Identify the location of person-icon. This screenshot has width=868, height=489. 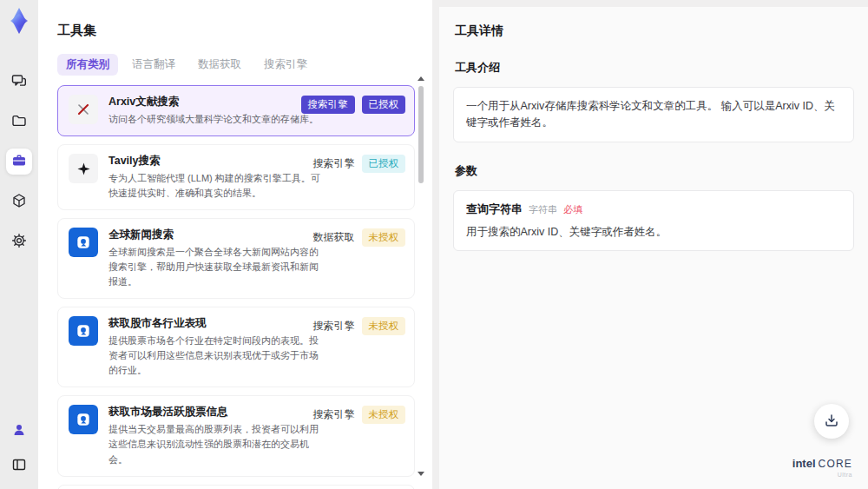
(19, 431).